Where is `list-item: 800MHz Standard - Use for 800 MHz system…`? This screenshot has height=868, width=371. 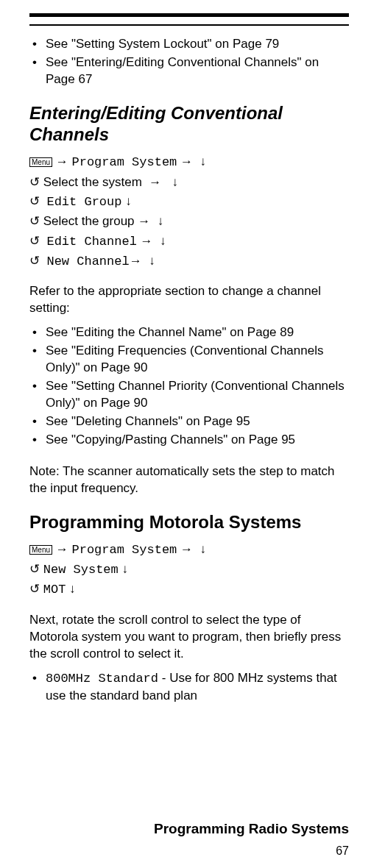 list-item: 800MHz Standard - Use for 800 MHz system… is located at coordinates (191, 687).